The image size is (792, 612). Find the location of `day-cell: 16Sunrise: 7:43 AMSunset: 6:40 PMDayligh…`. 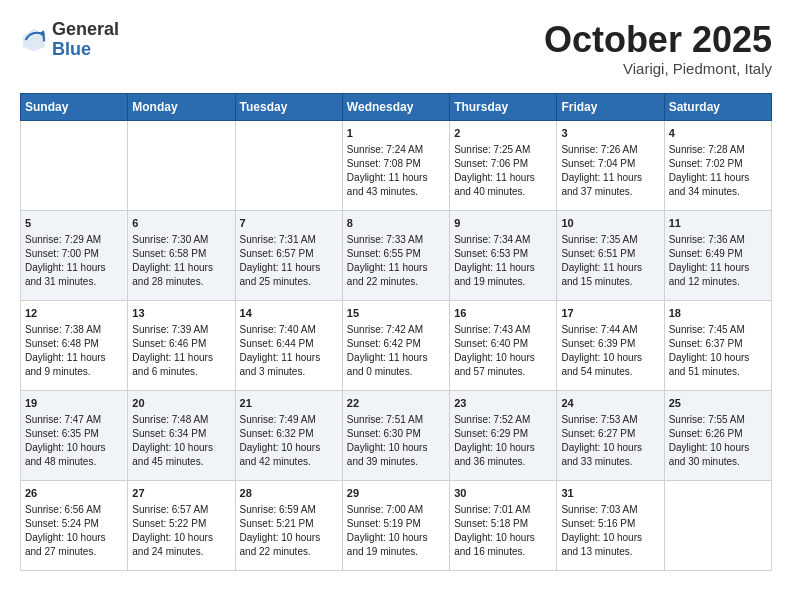

day-cell: 16Sunrise: 7:43 AMSunset: 6:40 PMDayligh… is located at coordinates (504, 345).